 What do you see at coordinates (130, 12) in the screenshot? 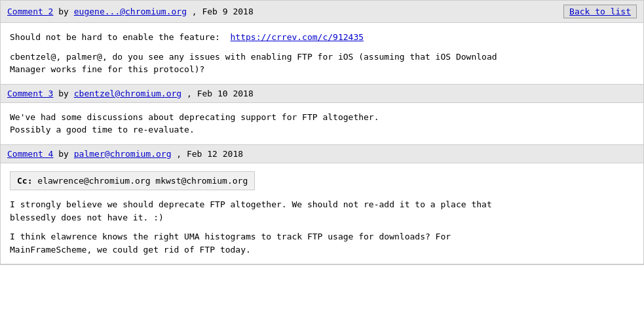
I see `comment2-author-link: eugene...@chromium.org` at bounding box center [130, 12].